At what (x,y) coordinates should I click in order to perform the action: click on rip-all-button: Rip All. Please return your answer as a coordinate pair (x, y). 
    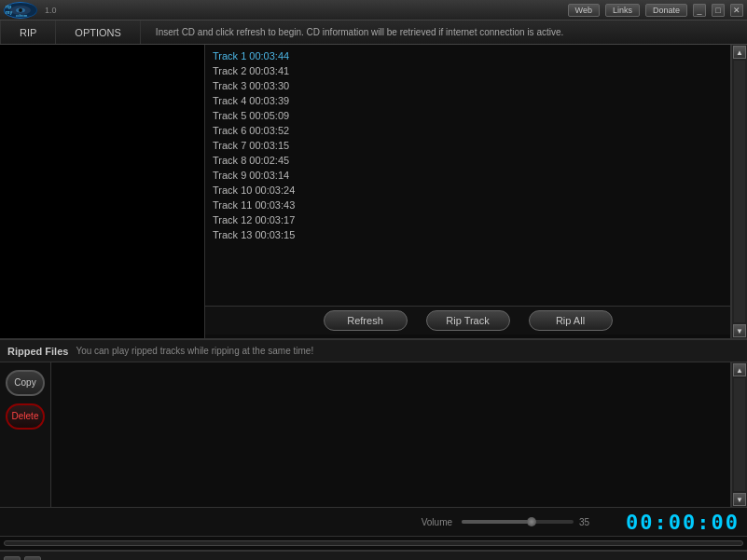
    Looking at the image, I should click on (571, 321).